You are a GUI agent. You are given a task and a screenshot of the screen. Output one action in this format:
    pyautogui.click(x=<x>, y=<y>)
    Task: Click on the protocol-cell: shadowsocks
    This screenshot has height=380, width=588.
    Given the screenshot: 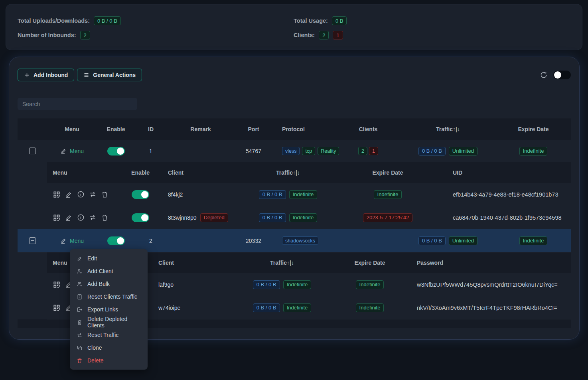 What is the action you would take?
    pyautogui.click(x=304, y=241)
    